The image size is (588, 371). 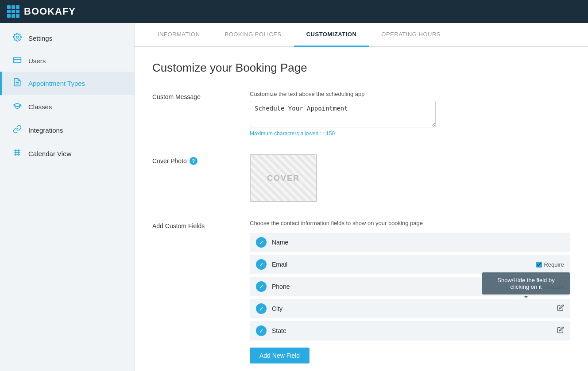 What do you see at coordinates (410, 264) in the screenshot?
I see `field-row-email: ✓ Email Require` at bounding box center [410, 264].